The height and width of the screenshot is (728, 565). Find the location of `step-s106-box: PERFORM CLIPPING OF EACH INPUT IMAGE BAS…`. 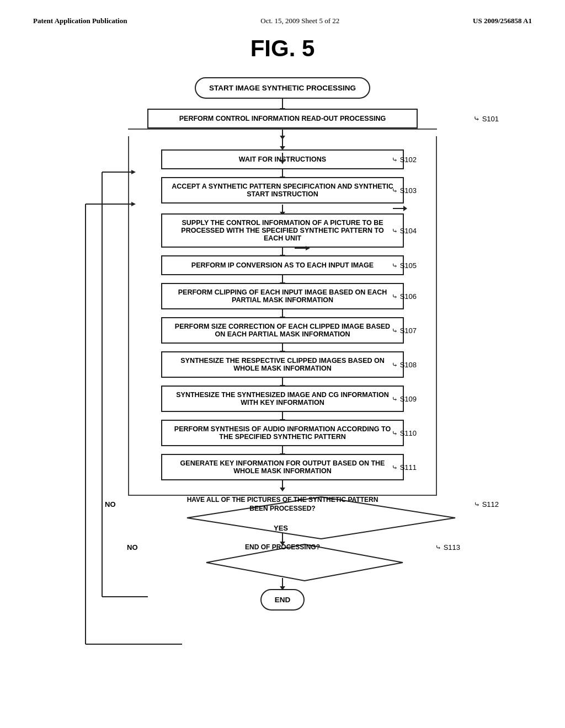

step-s106-box: PERFORM CLIPPING OF EACH INPUT IMAGE BAS… is located at coordinates (282, 296).